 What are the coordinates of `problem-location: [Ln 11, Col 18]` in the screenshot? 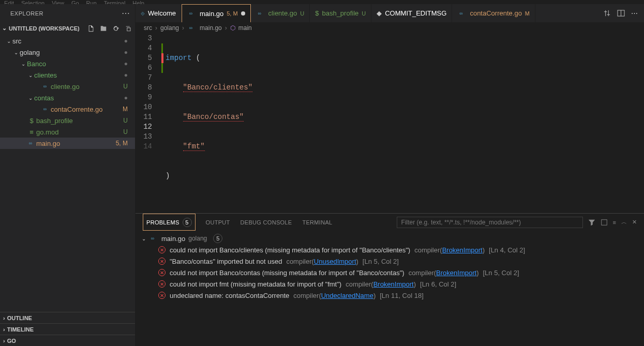 It's located at (401, 296).